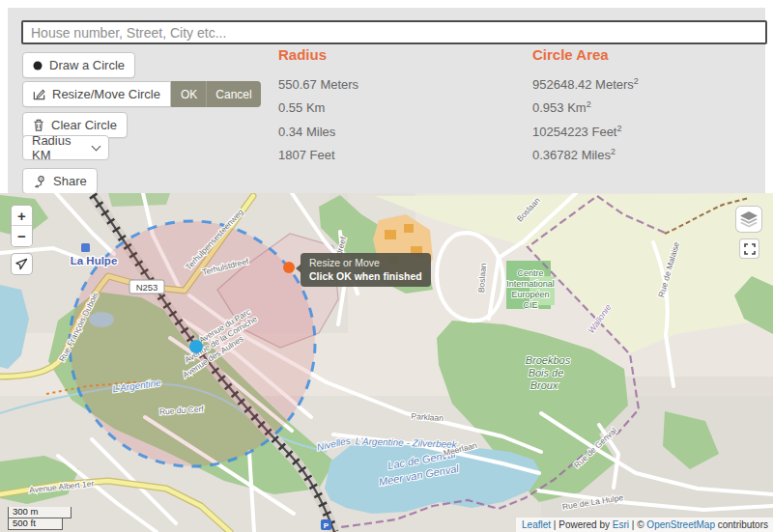 Image resolution: width=773 pixels, height=532 pixels. What do you see at coordinates (40, 518) in the screenshot?
I see `scale-control: 300 m 500 ft` at bounding box center [40, 518].